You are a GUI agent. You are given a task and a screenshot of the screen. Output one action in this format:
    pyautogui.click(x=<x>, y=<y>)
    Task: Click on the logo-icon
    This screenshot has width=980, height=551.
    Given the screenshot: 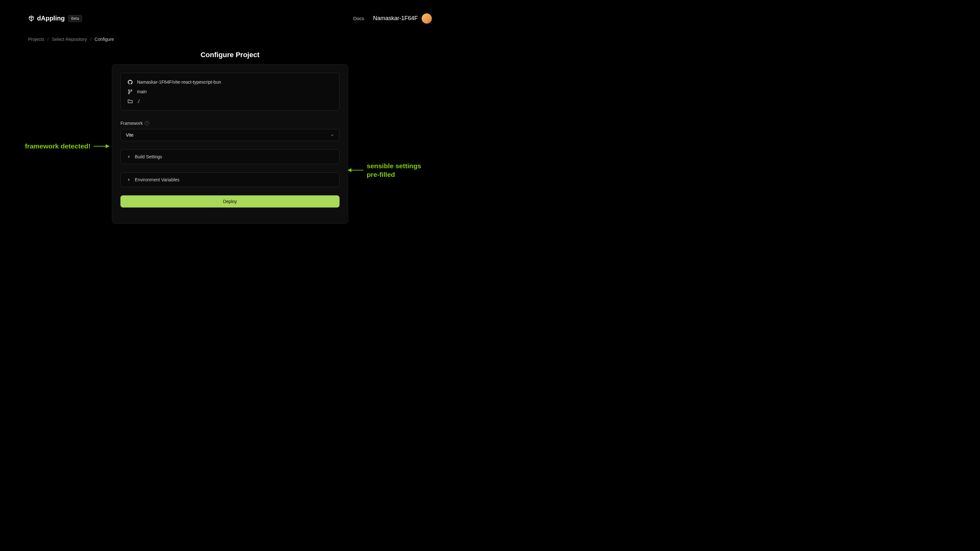 What is the action you would take?
    pyautogui.click(x=31, y=18)
    